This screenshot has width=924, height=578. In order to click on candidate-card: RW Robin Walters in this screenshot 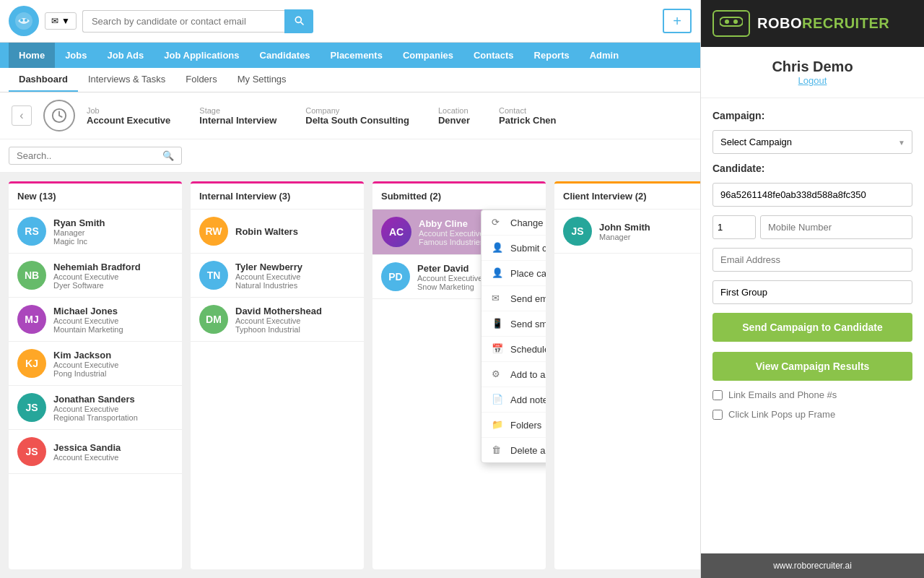, I will do `click(277, 231)`.